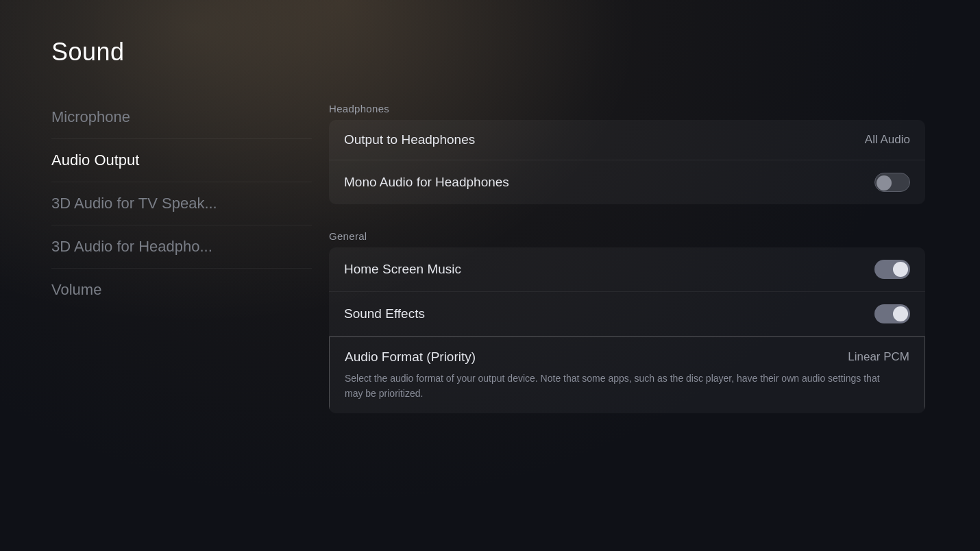 This screenshot has height=551, width=980. Describe the element at coordinates (901, 314) in the screenshot. I see `sound-effects-toggle-knob` at that location.